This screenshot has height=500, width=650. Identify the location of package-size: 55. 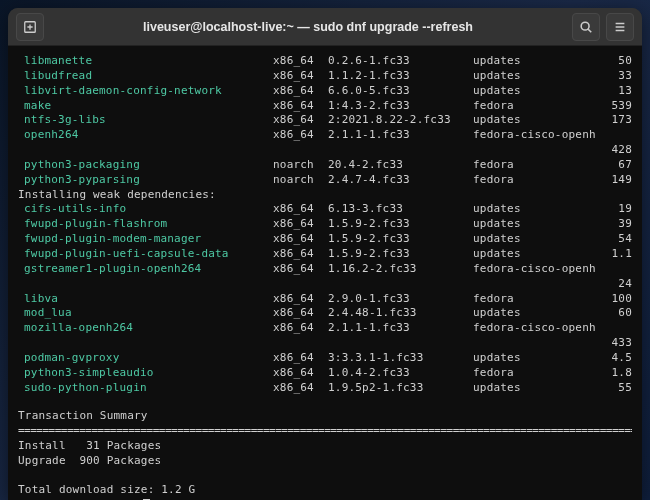
(614, 388).